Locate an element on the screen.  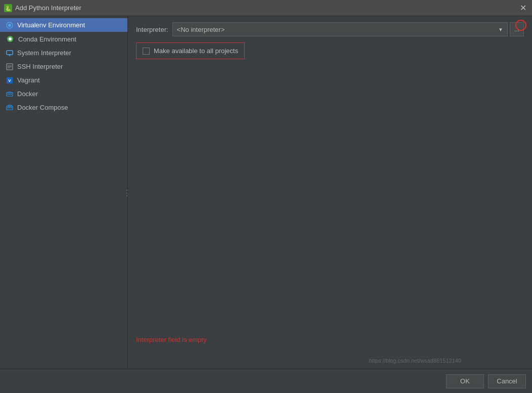
title-bar-left: 🐍 Add Python Interpreter is located at coordinates (42, 8).